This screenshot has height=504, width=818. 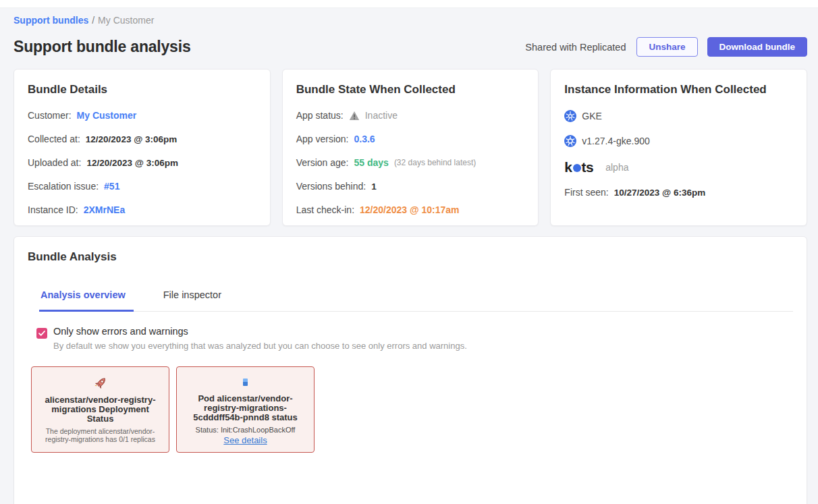 I want to click on error-card-status: Status: Init:CrashLoopBackOff, so click(x=246, y=430).